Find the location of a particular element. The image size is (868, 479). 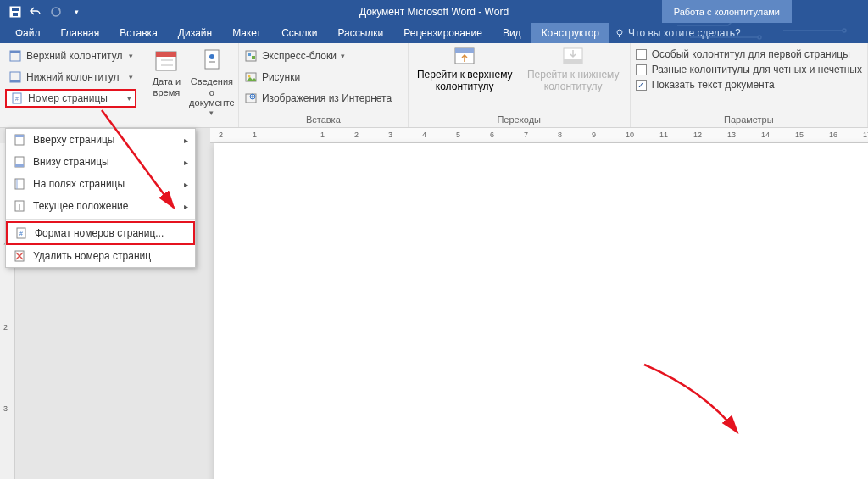

calendar-icon is located at coordinates (166, 60).